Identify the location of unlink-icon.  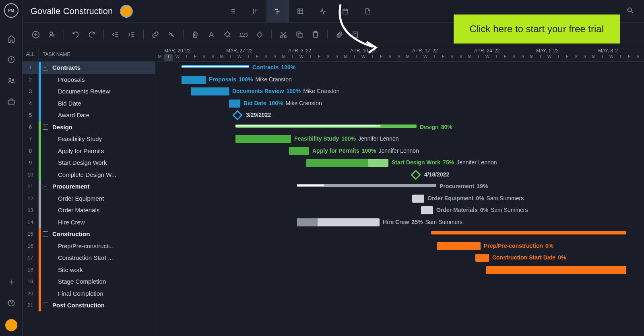
(171, 35).